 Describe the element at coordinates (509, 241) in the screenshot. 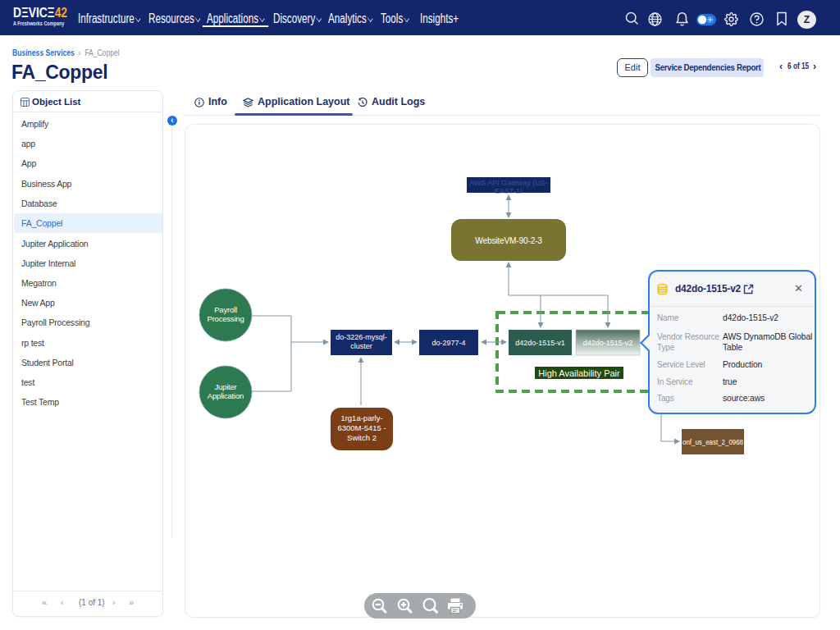

I see `svg-text: WebsiteVM-90-2-3` at that location.